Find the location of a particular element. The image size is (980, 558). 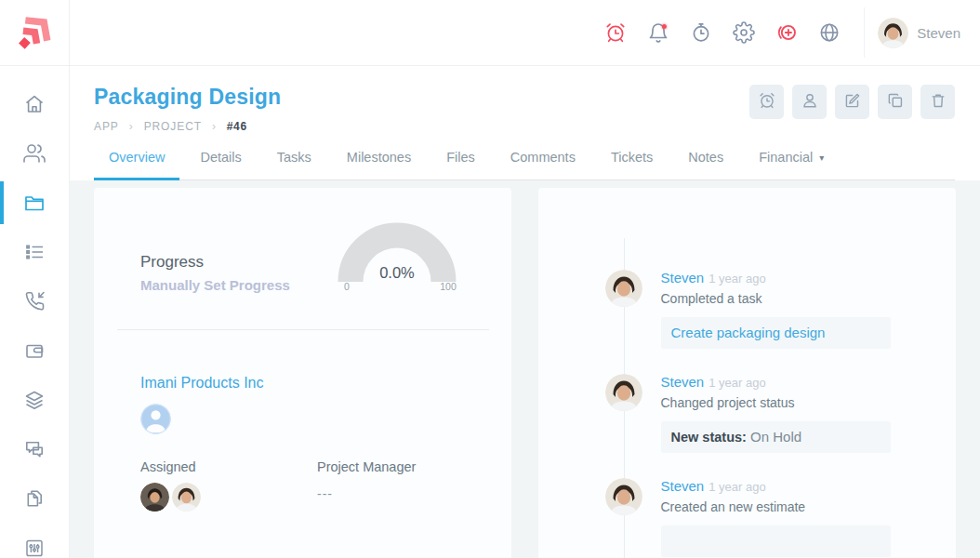

breadcrumb-current: #46 is located at coordinates (237, 126).